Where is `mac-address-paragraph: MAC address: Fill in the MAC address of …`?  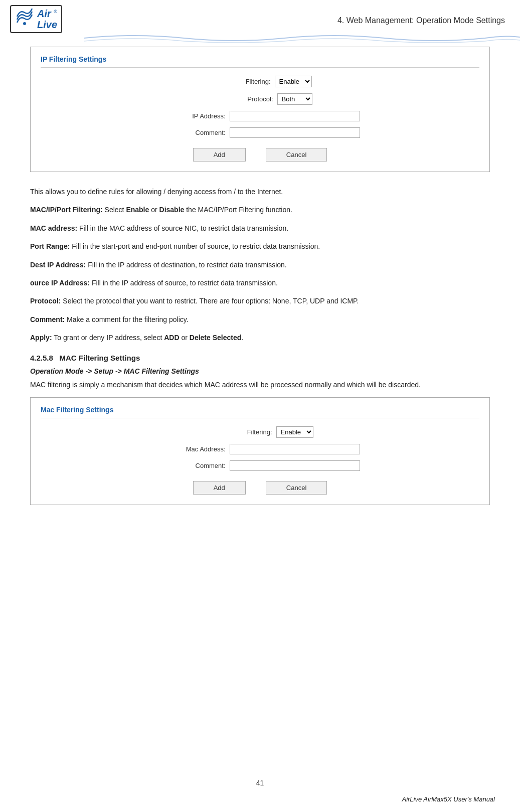 mac-address-paragraph: MAC address: Fill in the MAC address of … is located at coordinates (260, 228).